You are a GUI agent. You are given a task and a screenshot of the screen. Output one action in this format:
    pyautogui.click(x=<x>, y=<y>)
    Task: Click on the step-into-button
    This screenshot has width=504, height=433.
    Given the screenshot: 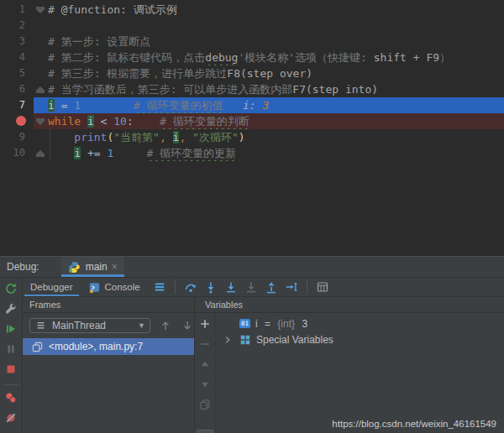 What is the action you would take?
    pyautogui.click(x=211, y=287)
    